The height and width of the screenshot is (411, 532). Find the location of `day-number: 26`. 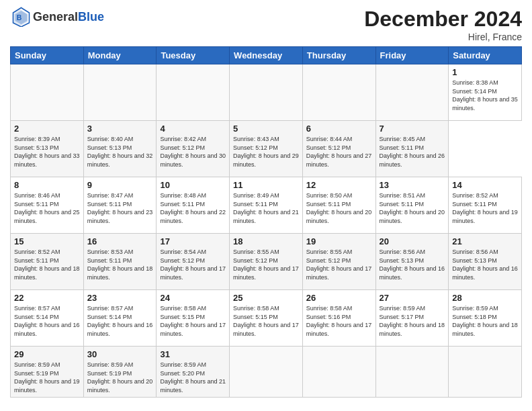

day-number: 26 is located at coordinates (339, 298).